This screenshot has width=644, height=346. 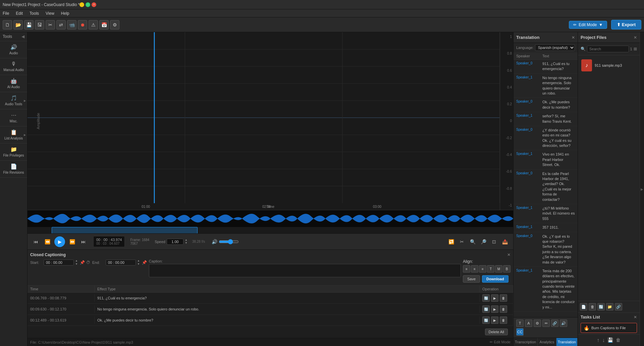 What do you see at coordinates (520, 332) in the screenshot?
I see `trans-footer-cc: CC` at bounding box center [520, 332].